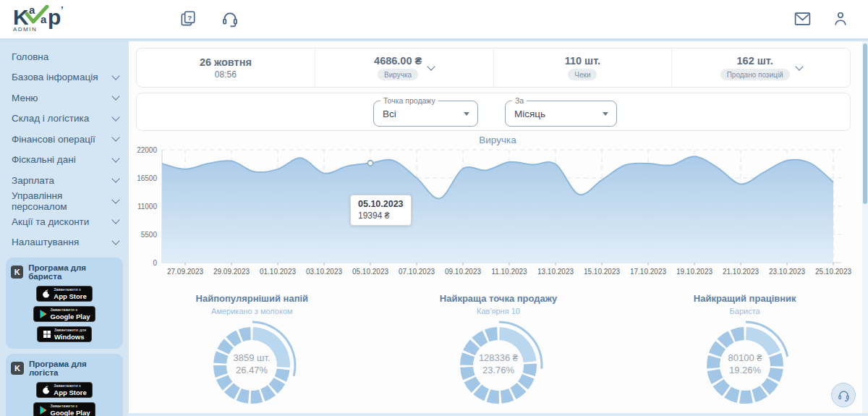 This screenshot has width=868, height=416. What do you see at coordinates (493, 68) in the screenshot?
I see `stats-card: 26 жовтня 08:56 4686.00 ₴ Виручка 110 шт…` at bounding box center [493, 68].